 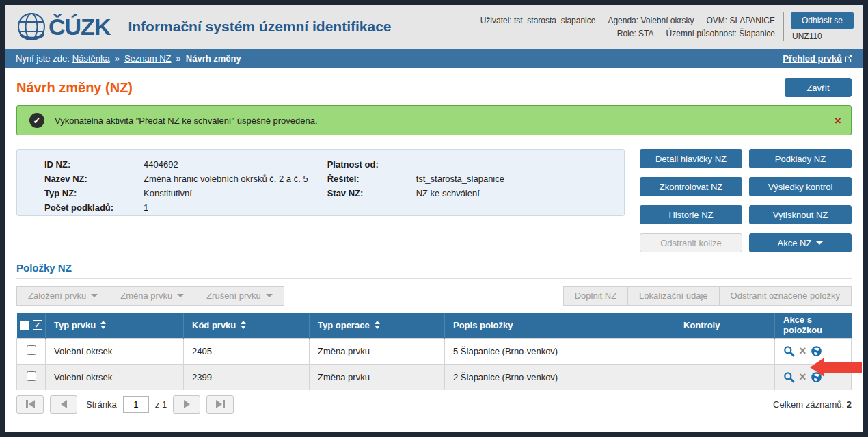 I want to click on next-page-button, so click(x=187, y=405).